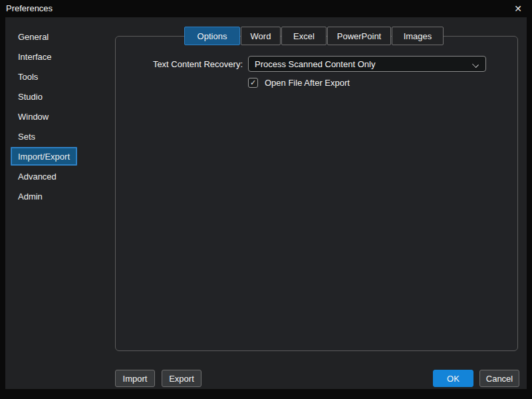  Describe the element at coordinates (31, 96) in the screenshot. I see `sidebar-item-studio: Studio` at that location.